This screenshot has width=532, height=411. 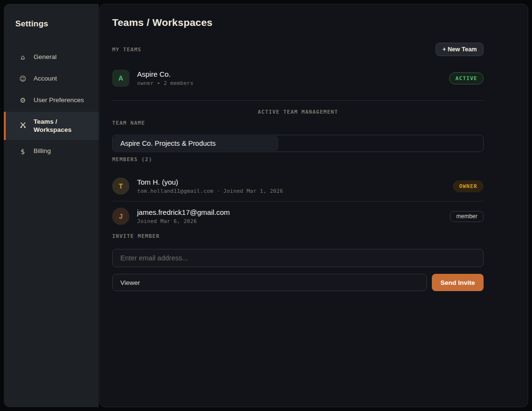 I want to click on teams-icon, so click(x=23, y=126).